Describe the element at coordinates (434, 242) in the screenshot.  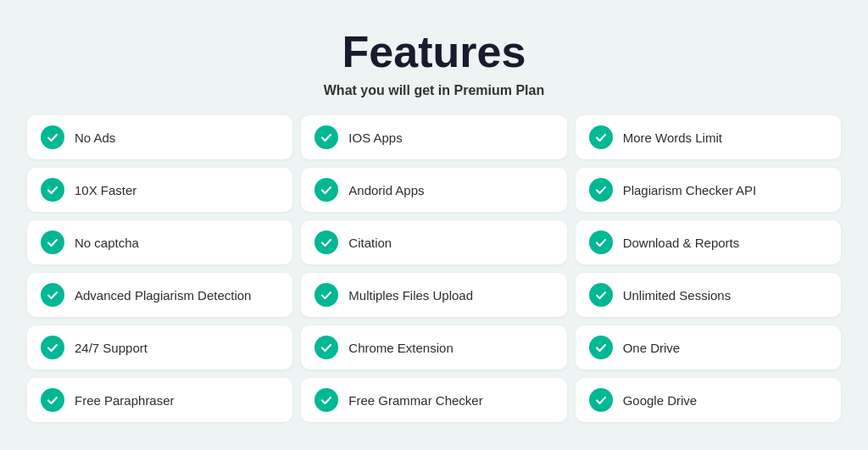
I see `feature-item-citation: Citation` at that location.